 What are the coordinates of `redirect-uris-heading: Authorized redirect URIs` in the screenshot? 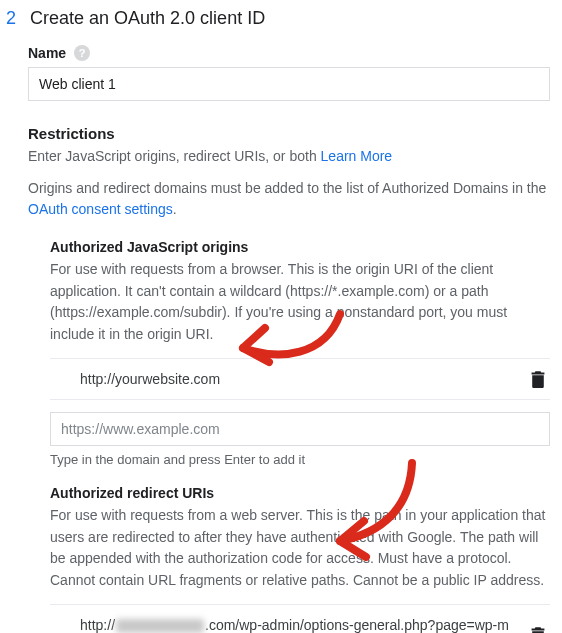 It's located at (300, 493).